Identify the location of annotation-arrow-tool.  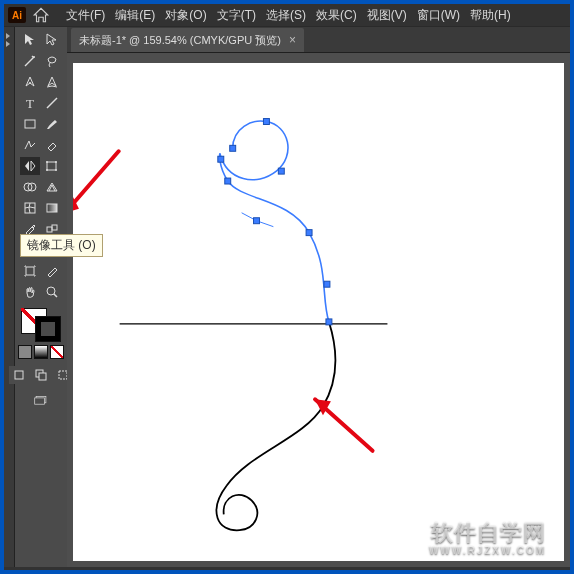
(96, 182).